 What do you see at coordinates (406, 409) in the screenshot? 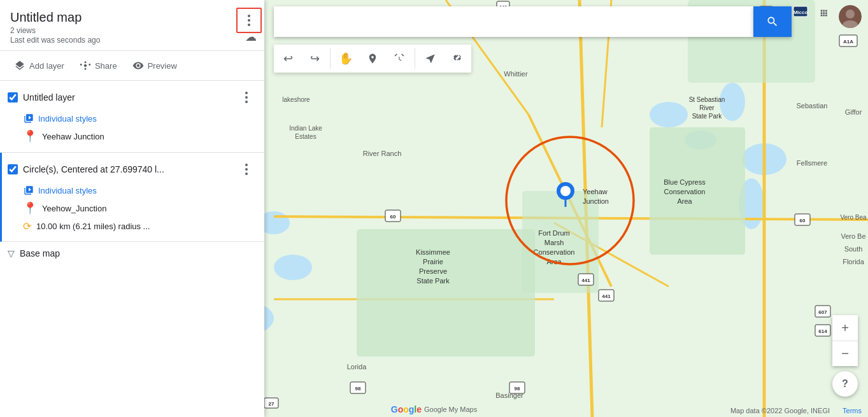
I see `google-logo: Google` at bounding box center [406, 409].